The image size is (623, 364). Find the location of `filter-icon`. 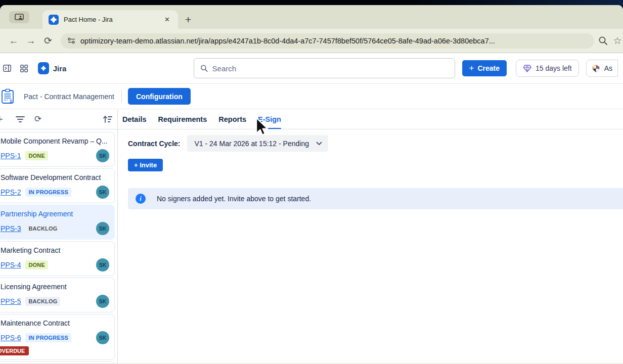

filter-icon is located at coordinates (20, 119).